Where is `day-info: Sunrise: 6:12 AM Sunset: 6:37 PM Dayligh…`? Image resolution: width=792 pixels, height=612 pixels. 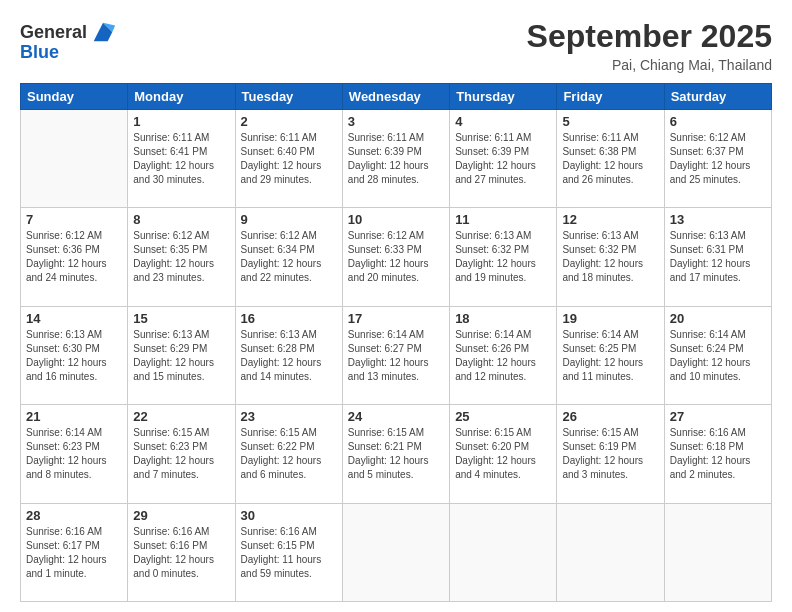 day-info: Sunrise: 6:12 AM Sunset: 6:37 PM Dayligh… is located at coordinates (718, 159).